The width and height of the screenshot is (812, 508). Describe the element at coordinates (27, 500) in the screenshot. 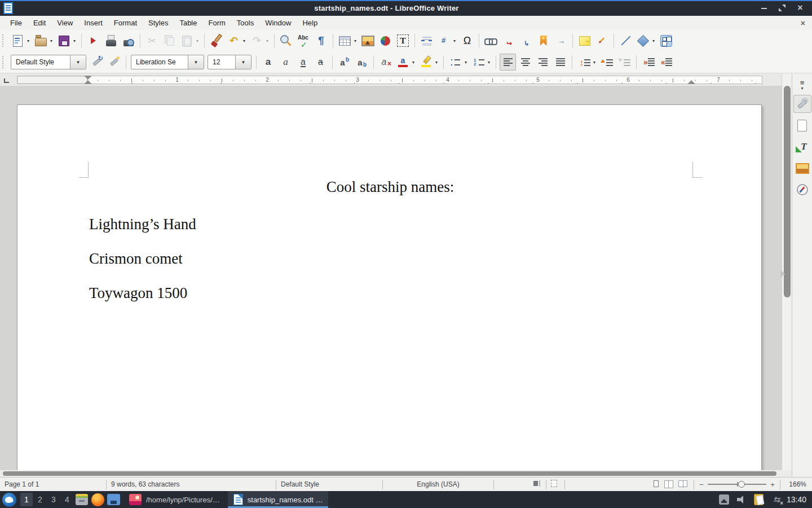

I see `workspace-1: 1` at that location.